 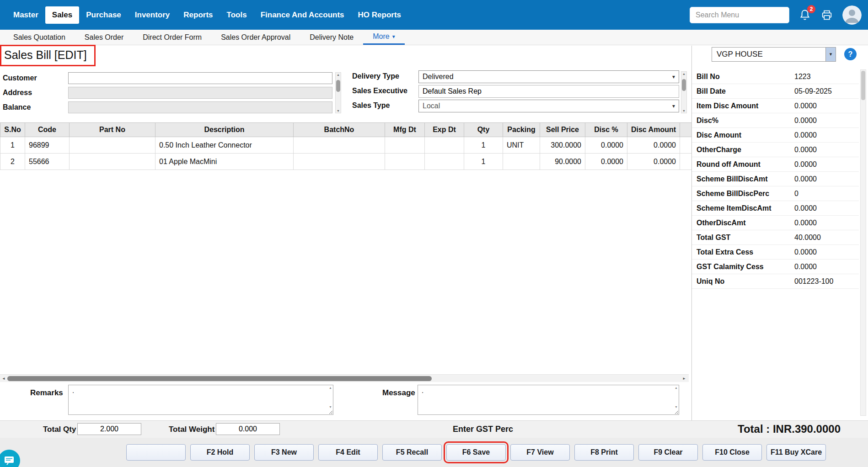 I want to click on help-button: ?, so click(x=851, y=54).